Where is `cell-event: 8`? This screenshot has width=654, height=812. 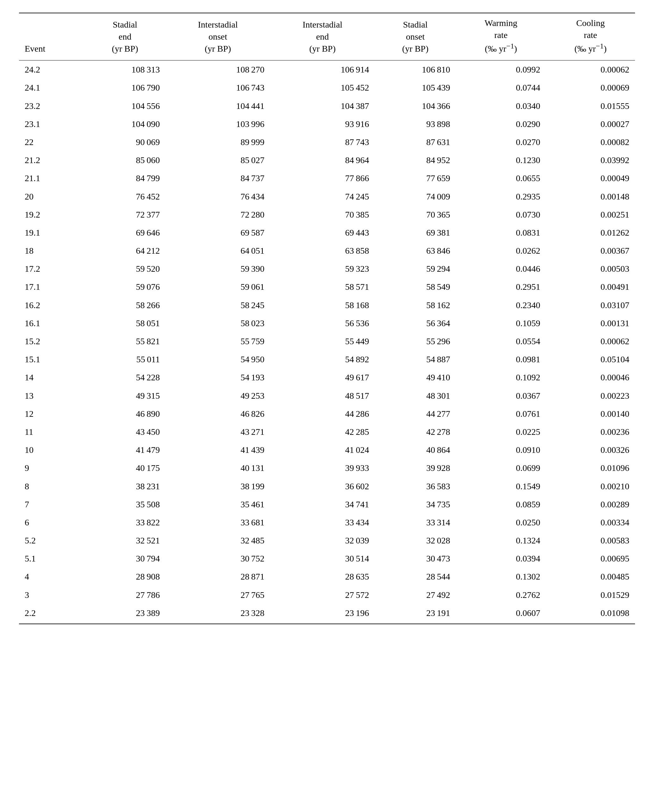
cell-event: 8 is located at coordinates (52, 486).